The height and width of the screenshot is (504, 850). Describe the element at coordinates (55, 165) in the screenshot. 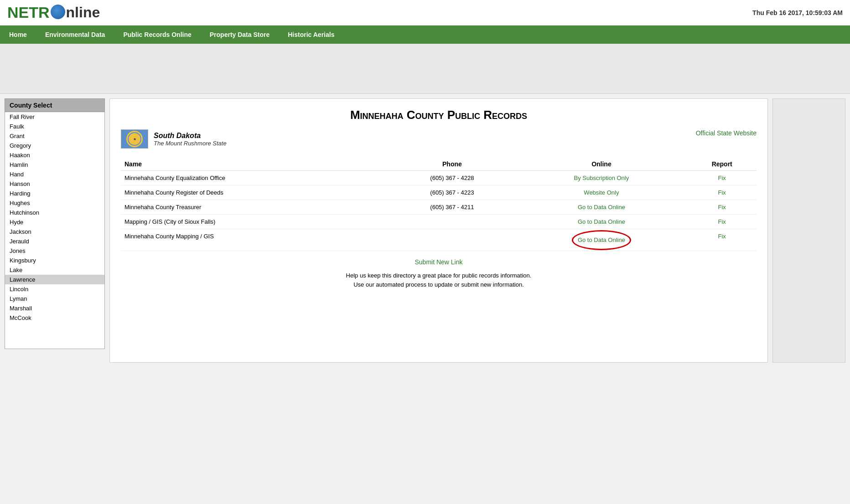

I see `county-item: Hamlin` at that location.